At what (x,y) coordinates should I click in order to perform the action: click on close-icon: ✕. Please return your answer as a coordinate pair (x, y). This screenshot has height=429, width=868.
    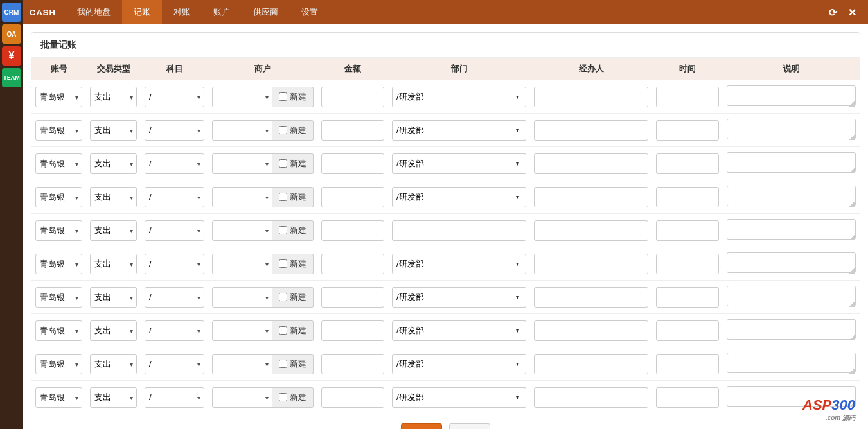
    Looking at the image, I should click on (852, 13).